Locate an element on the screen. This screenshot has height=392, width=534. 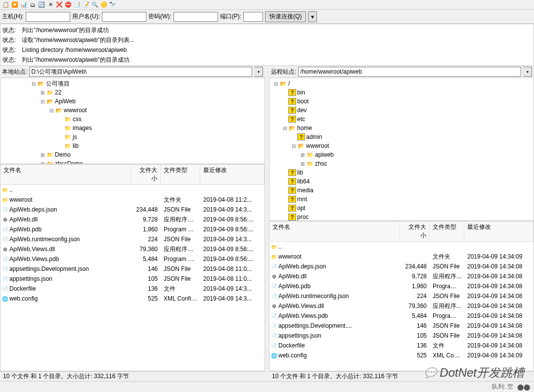
tree-item: ⊞22 is located at coordinates (133, 92).